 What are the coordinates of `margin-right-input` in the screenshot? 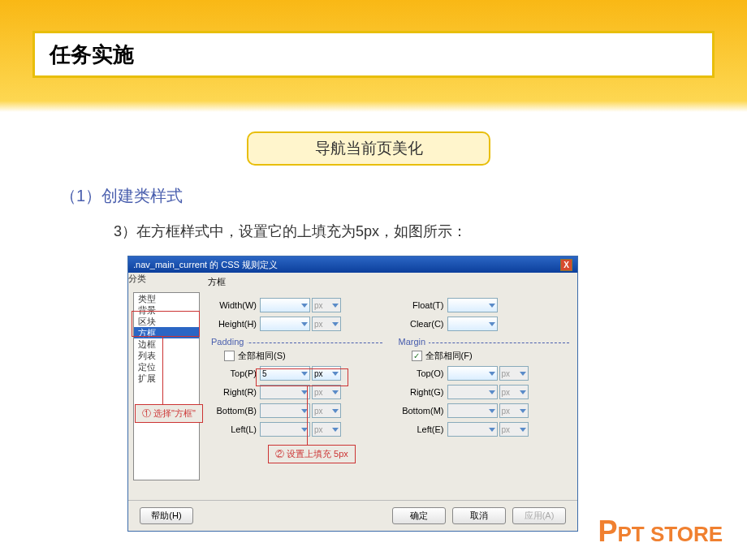 It's located at (473, 392).